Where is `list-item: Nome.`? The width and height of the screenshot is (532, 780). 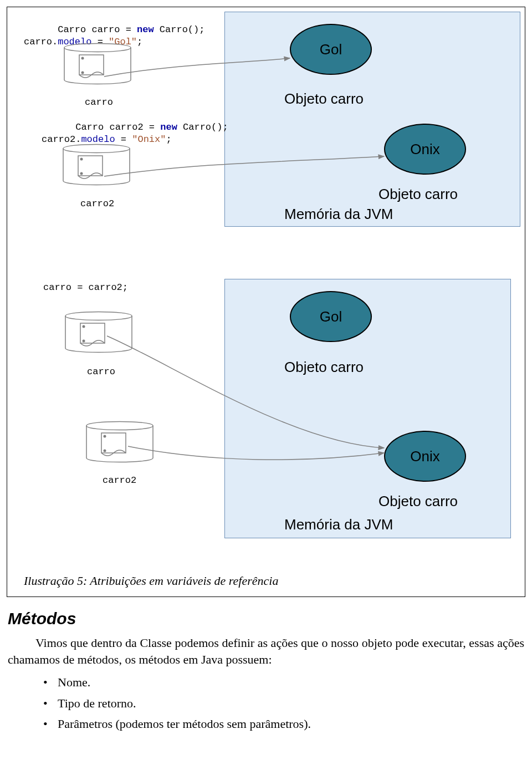
list-item: Nome. is located at coordinates (291, 682).